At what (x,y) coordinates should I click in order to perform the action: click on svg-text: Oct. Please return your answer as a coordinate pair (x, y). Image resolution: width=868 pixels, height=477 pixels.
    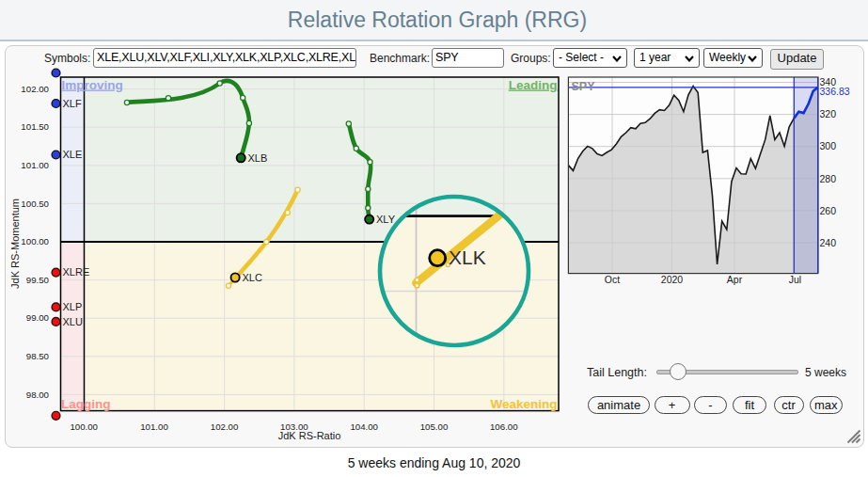
    Looking at the image, I should click on (612, 279).